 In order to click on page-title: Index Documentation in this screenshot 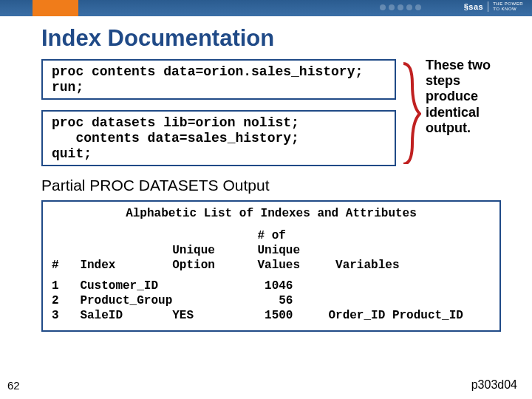, I will do `click(287, 38)`.